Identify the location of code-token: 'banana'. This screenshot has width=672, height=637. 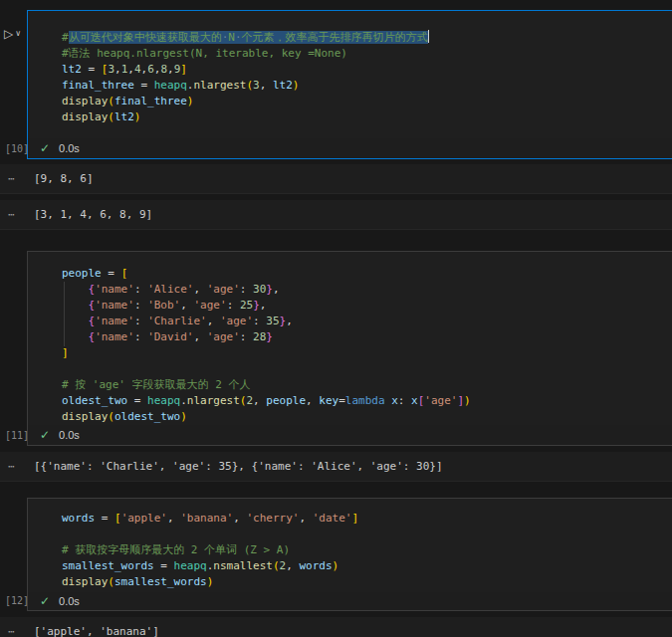
(207, 518).